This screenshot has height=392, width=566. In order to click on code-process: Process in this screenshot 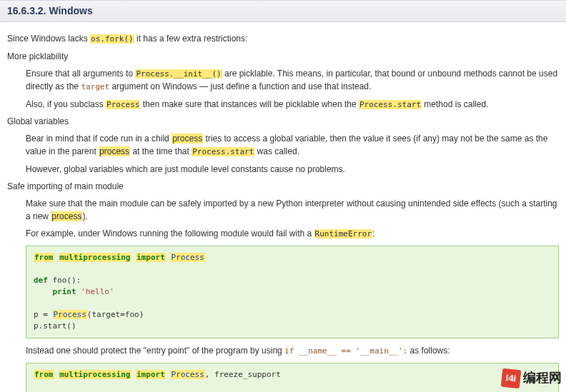, I will do `click(123, 104)`.